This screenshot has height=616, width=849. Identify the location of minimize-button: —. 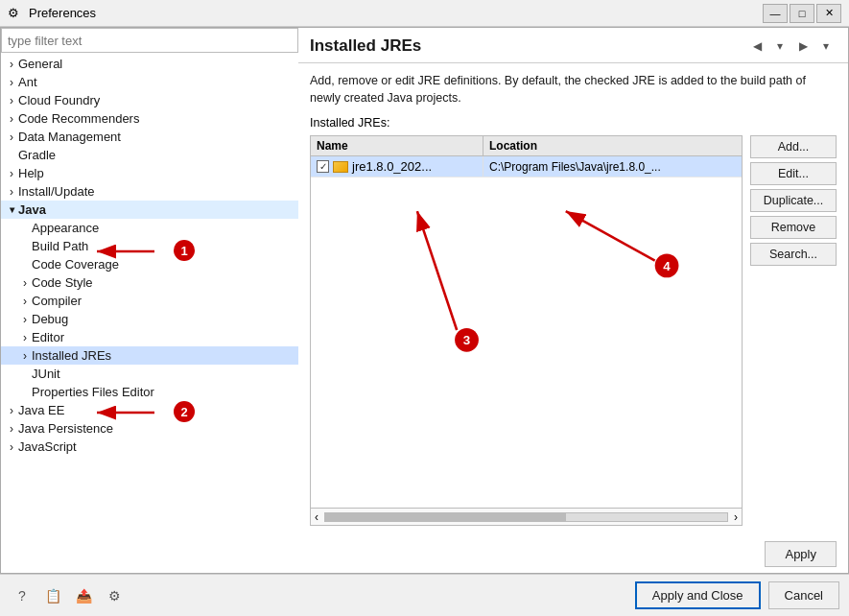
(775, 13).